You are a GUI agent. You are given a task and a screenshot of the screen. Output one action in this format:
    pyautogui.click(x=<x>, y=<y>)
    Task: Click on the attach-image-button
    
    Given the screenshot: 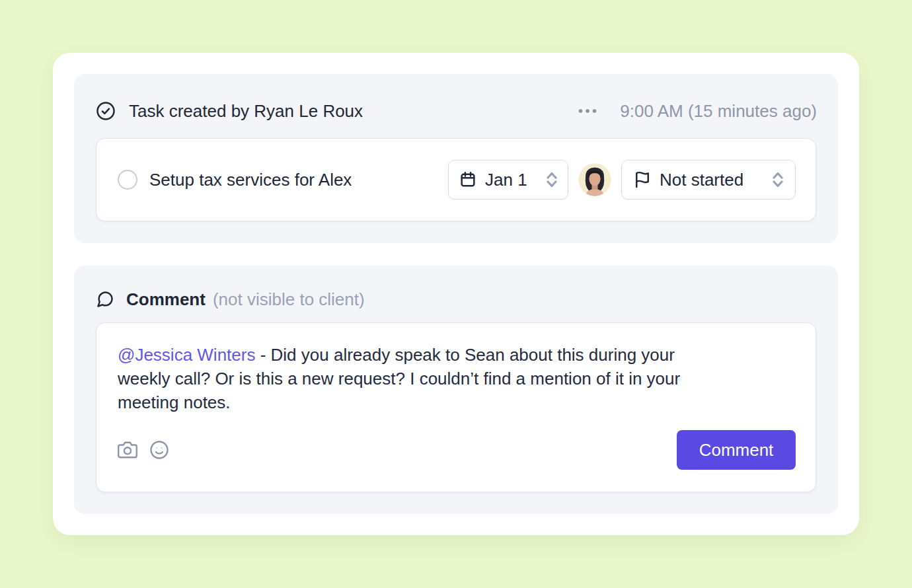 What is the action you would take?
    pyautogui.click(x=128, y=450)
    